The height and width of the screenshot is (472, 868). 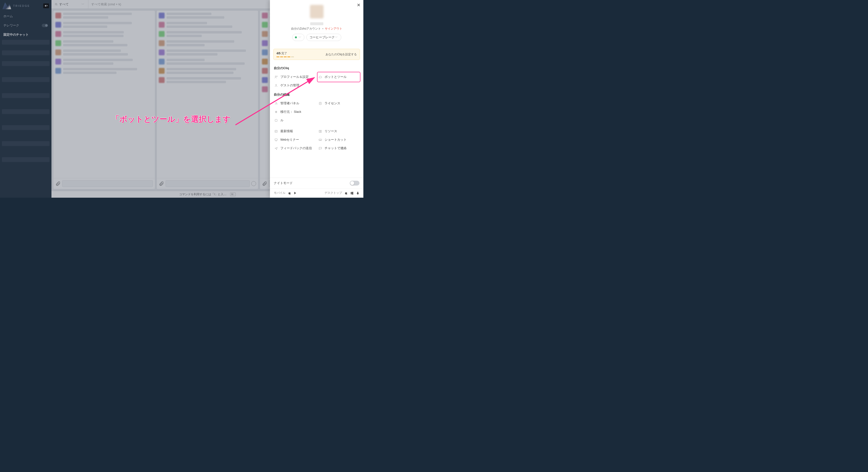 What do you see at coordinates (358, 193) in the screenshot?
I see `linux-icon` at bounding box center [358, 193].